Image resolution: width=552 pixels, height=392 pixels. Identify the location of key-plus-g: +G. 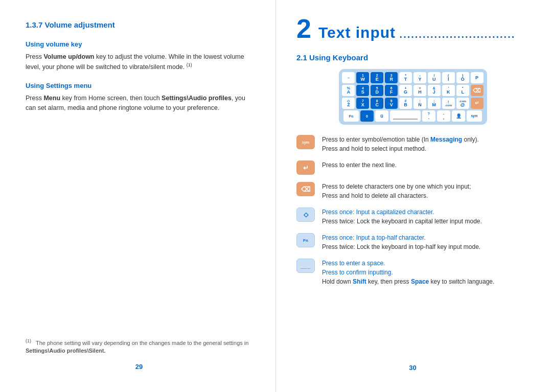
(406, 90).